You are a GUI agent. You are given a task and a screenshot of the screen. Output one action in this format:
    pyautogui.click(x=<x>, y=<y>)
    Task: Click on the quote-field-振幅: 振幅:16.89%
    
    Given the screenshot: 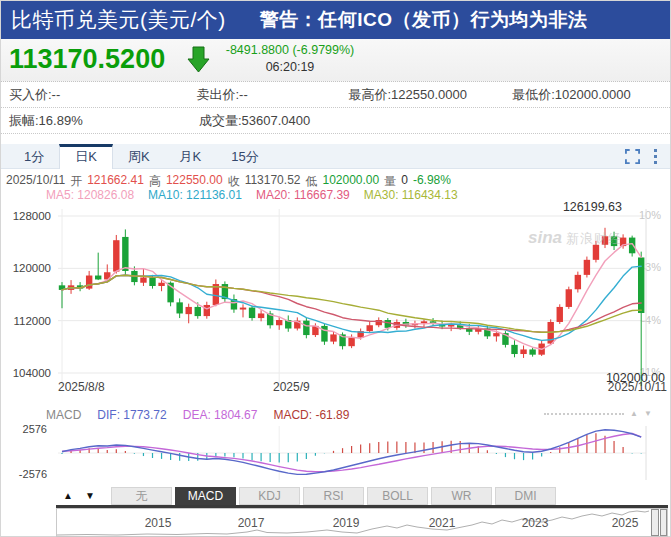 What is the action you would take?
    pyautogui.click(x=104, y=120)
    